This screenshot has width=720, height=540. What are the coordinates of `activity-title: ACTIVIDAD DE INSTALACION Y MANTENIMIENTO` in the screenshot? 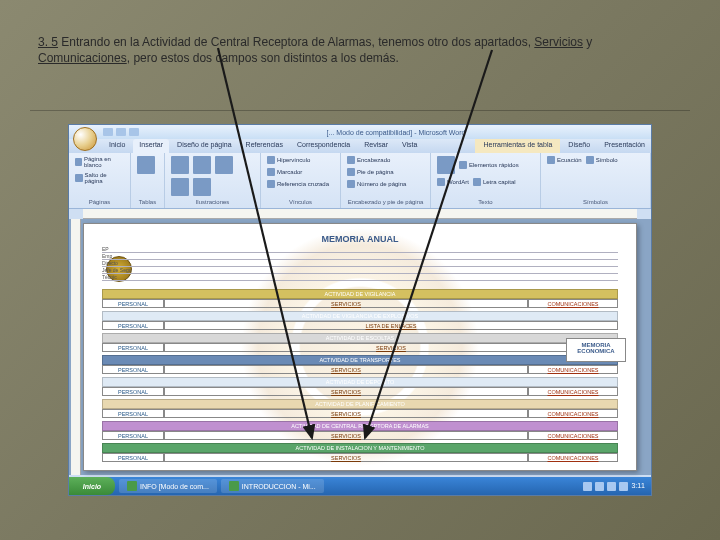 It's located at (360, 448).